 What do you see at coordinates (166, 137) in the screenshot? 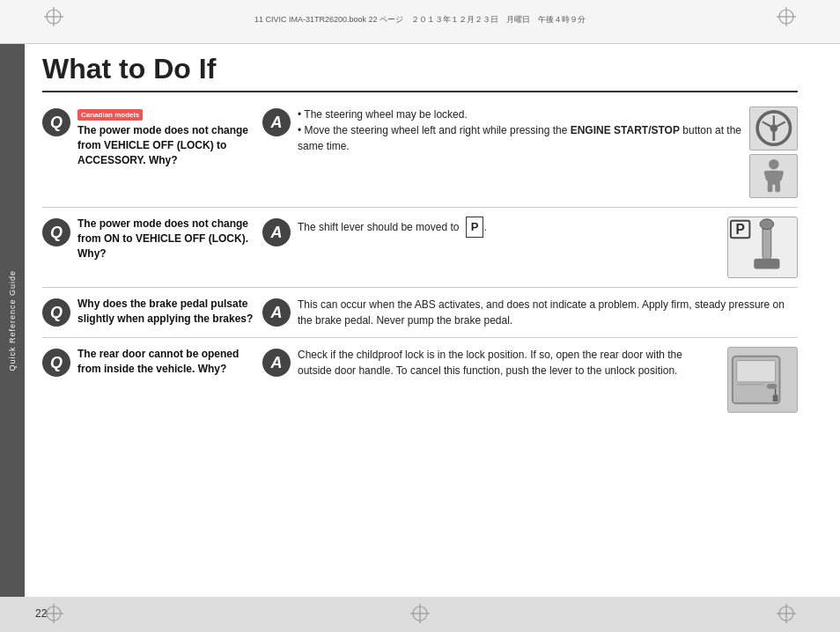
I see `q-text-1: Canadian models The power mode does not …` at bounding box center [166, 137].